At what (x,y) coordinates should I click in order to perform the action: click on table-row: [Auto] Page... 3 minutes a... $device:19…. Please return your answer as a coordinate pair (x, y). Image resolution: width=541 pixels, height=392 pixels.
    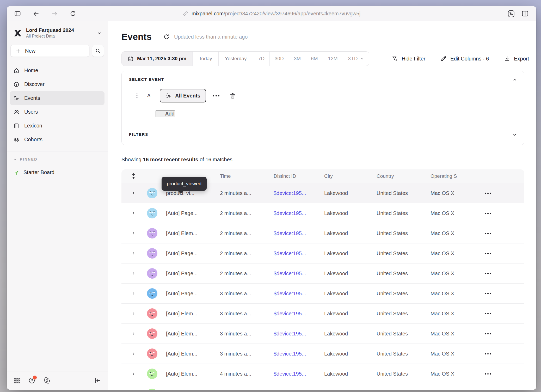
    Looking at the image, I should click on (323, 293).